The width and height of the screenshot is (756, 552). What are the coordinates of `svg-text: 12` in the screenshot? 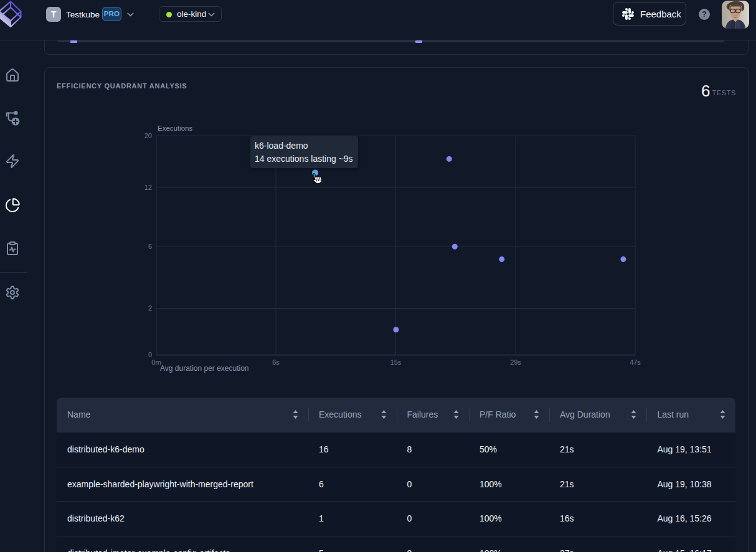 It's located at (148, 187).